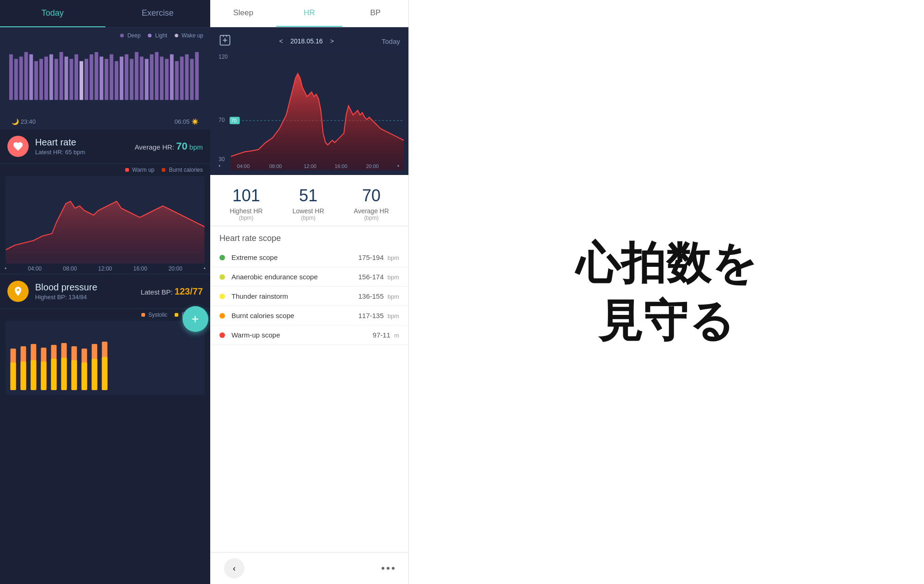 The image size is (924, 584). What do you see at coordinates (310, 277) in the screenshot?
I see `scope-anaerobic: Anaerobic endurance scope 156-174 bpm` at bounding box center [310, 277].